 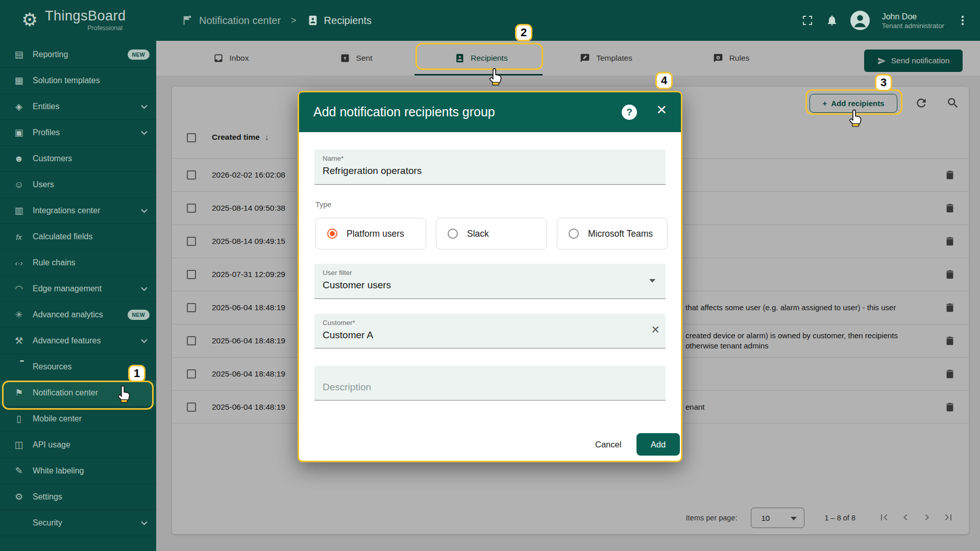 What do you see at coordinates (807, 20) in the screenshot?
I see `fullscreen-button` at bounding box center [807, 20].